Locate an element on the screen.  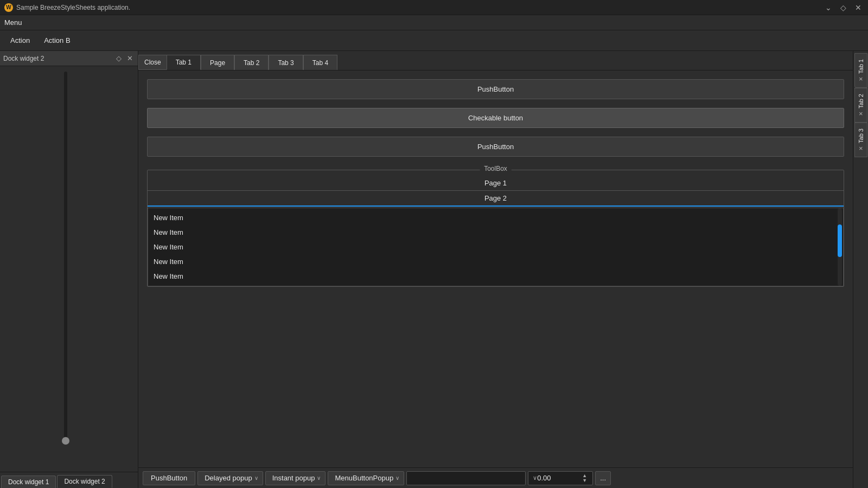
left-slider-thumb is located at coordinates (66, 441).